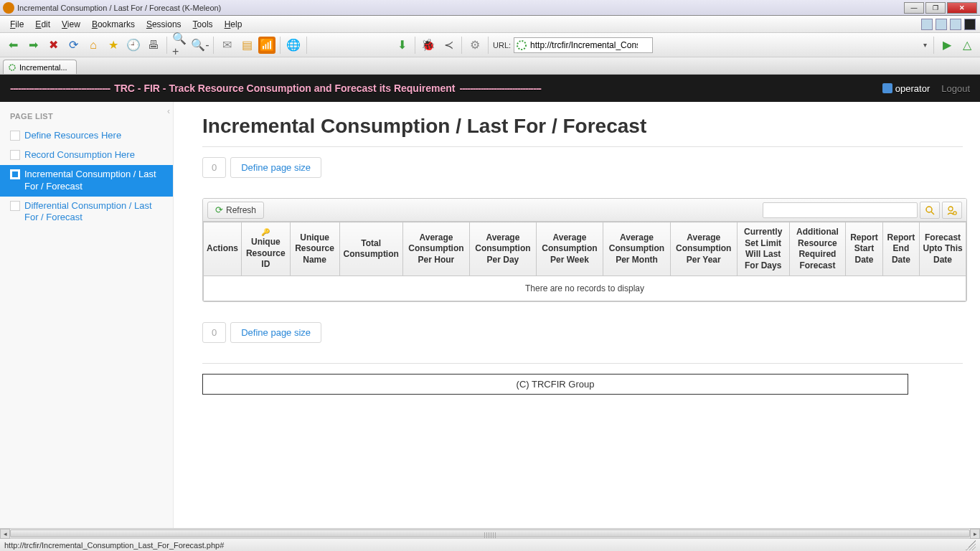  Describe the element at coordinates (95, 181) in the screenshot. I see `sidebar-item-label: Incremental Consumption / Last For / For…` at that location.